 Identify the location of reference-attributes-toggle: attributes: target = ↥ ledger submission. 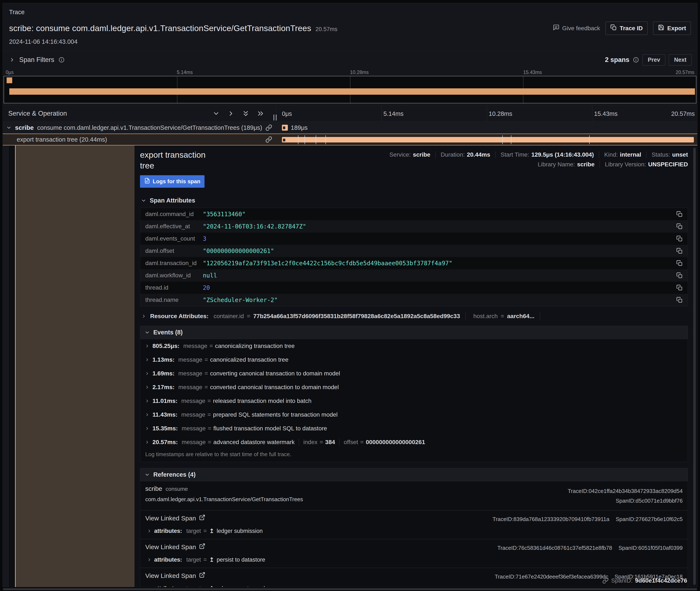
(414, 531).